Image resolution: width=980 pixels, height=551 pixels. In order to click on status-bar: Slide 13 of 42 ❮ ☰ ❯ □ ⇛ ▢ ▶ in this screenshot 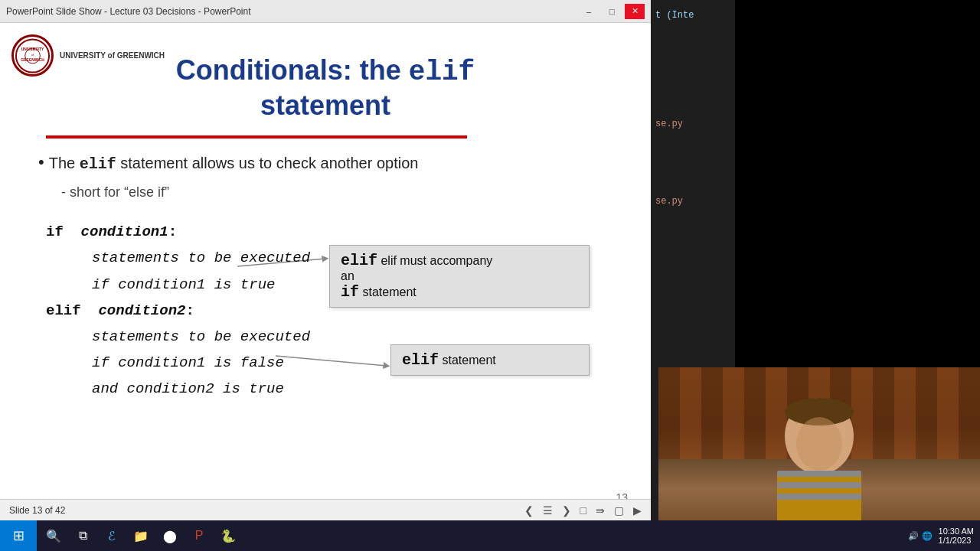, I will do `click(325, 510)`.